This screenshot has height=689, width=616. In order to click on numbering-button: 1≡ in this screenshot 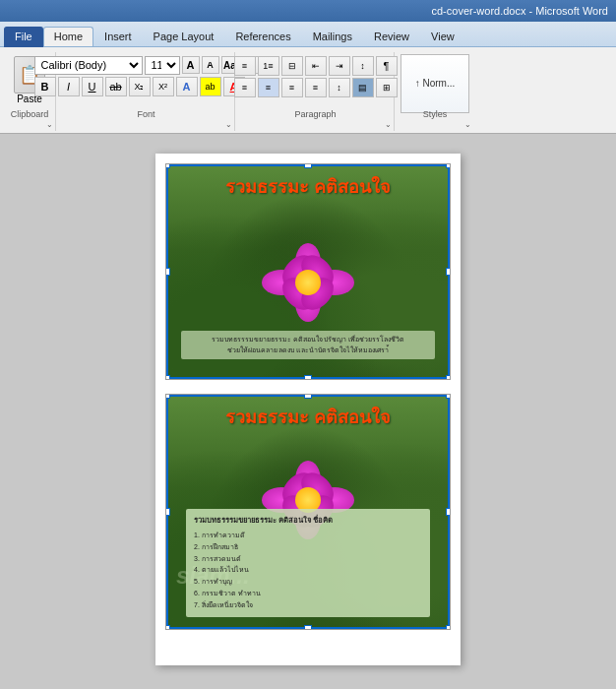, I will do `click(269, 66)`.